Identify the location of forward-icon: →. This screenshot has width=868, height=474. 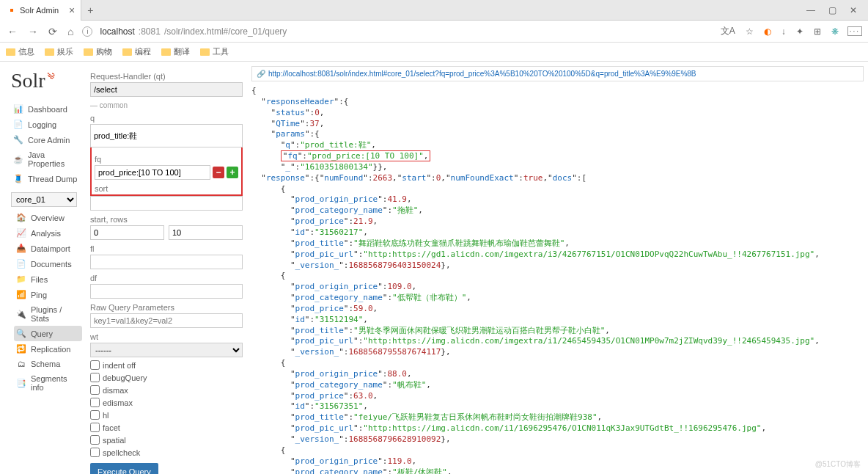
(33, 32).